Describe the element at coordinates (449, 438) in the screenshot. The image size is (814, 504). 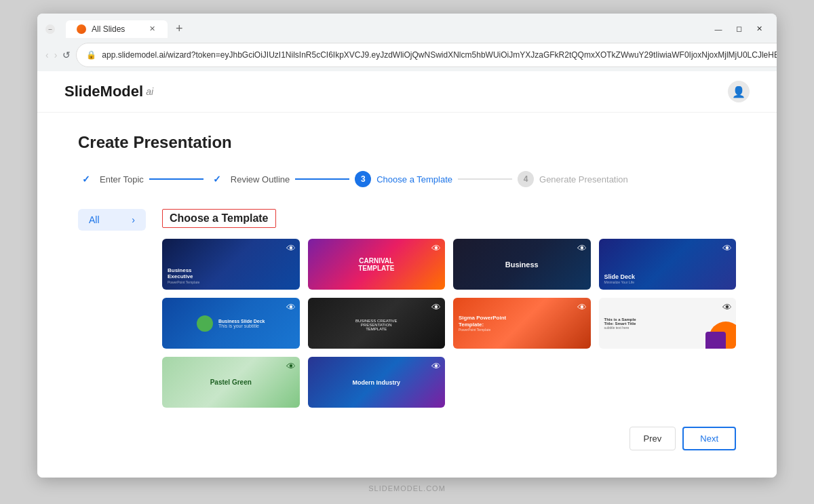
I see `nav-buttons: Prev Next` at that location.